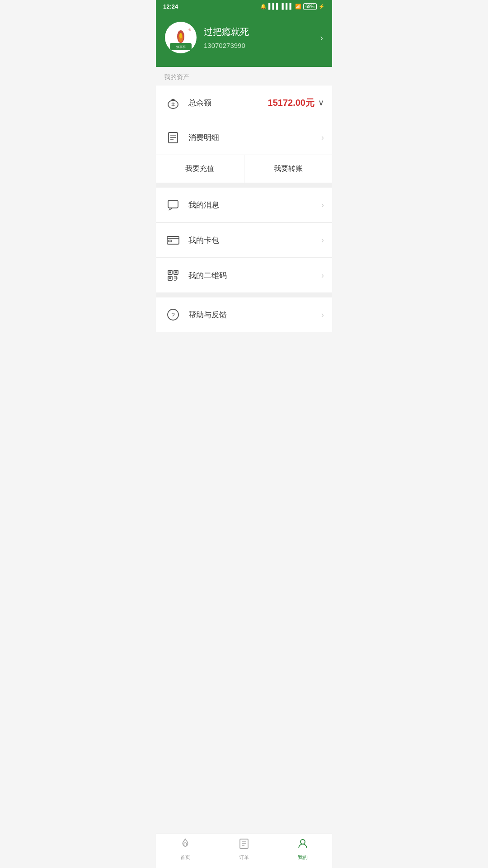 This screenshot has width=488, height=868. Describe the element at coordinates (323, 315) in the screenshot. I see `help-chevron-icon: ›` at that location.